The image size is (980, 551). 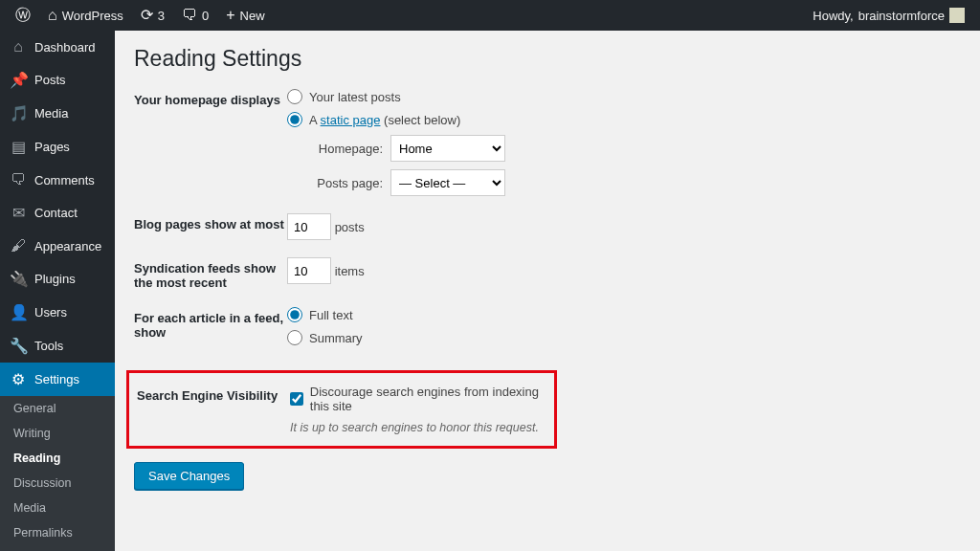 I want to click on sidebar-item-label: Users, so click(x=51, y=312).